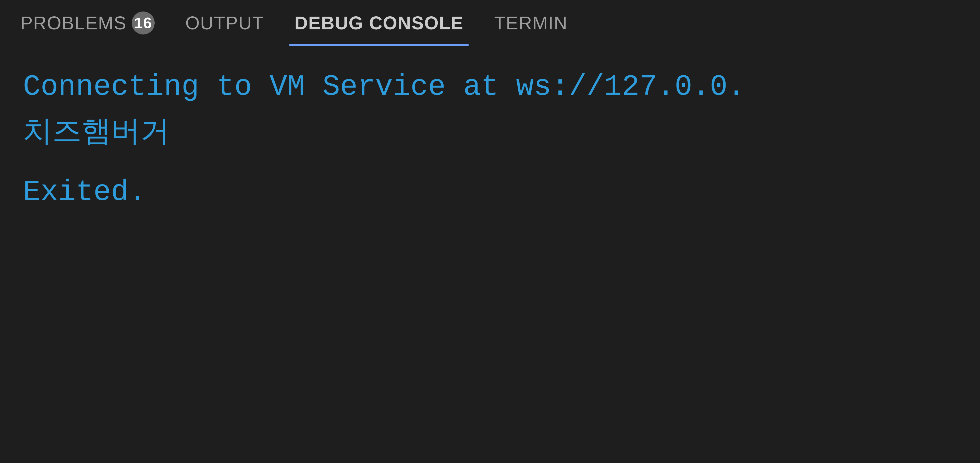  Describe the element at coordinates (531, 23) in the screenshot. I see `tab-terminal-label: TERMIN` at that location.